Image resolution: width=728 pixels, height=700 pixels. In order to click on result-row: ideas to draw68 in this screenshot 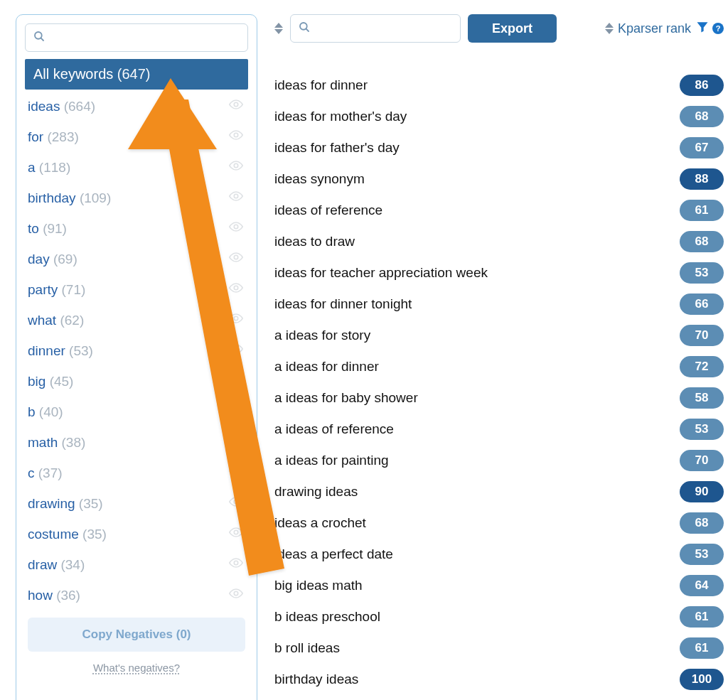, I will do `click(499, 242)`.